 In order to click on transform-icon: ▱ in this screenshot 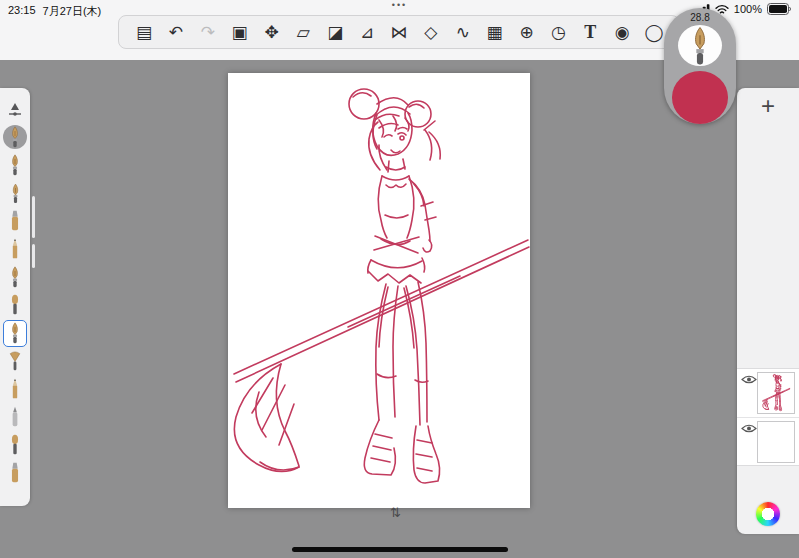, I will do `click(303, 32)`.